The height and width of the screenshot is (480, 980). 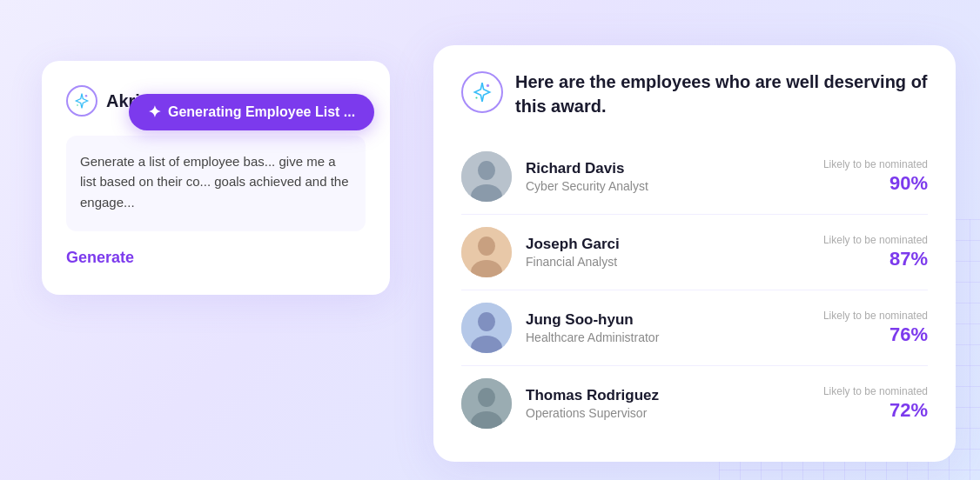 I want to click on avatar-jung, so click(x=487, y=328).